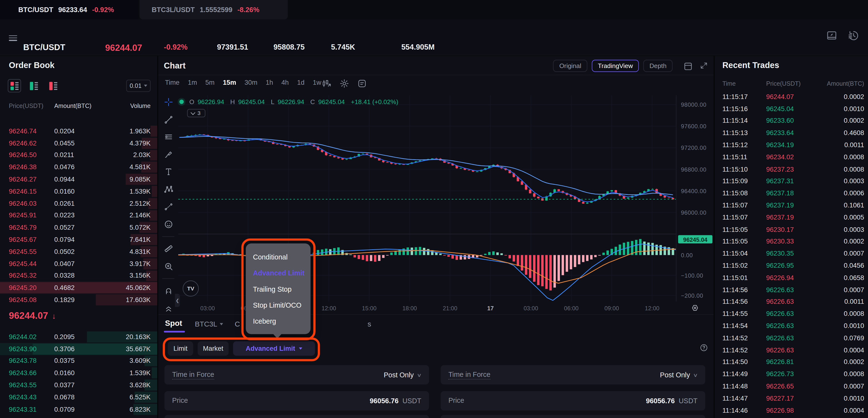 The width and height of the screenshot is (868, 418). I want to click on tab-spot: Spot, so click(173, 323).